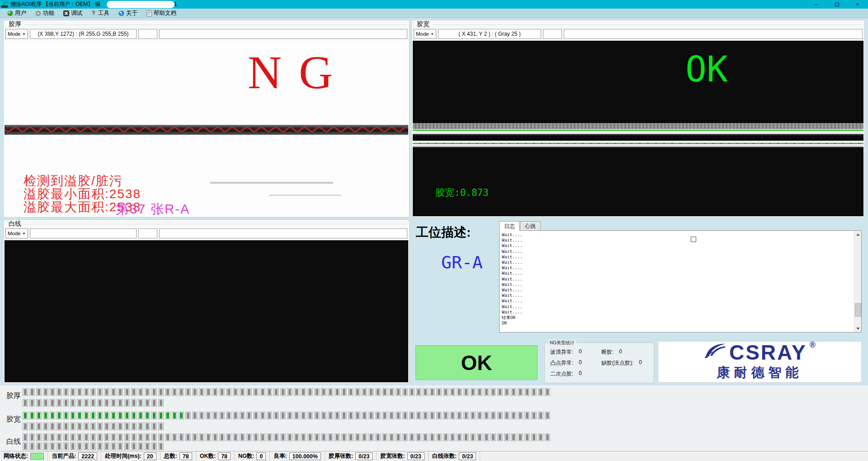 The height and width of the screenshot is (461, 868). I want to click on pixel-coord-readout: ( X 431, Y 2 ) : ( Gray 25 ), so click(490, 34).